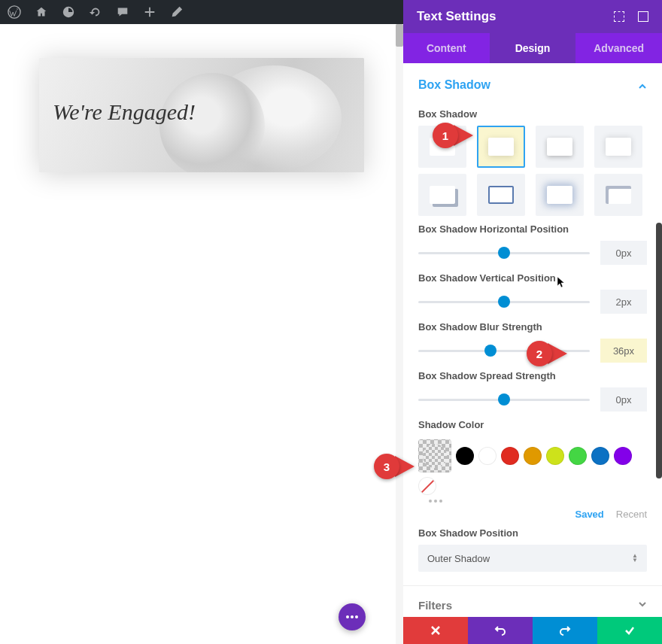  Describe the element at coordinates (561, 282) in the screenshot. I see `mouse-cursor` at that location.